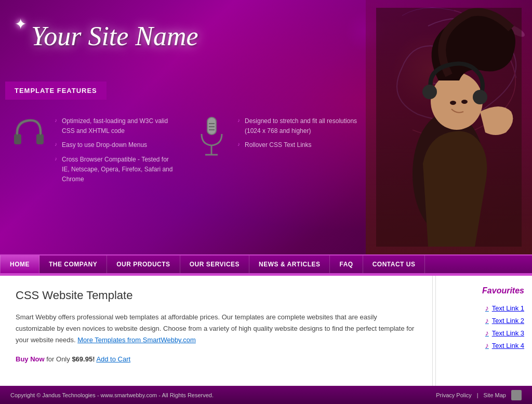  I want to click on nav-item-news-articles: NEWS & ARTICLES, so click(290, 264).